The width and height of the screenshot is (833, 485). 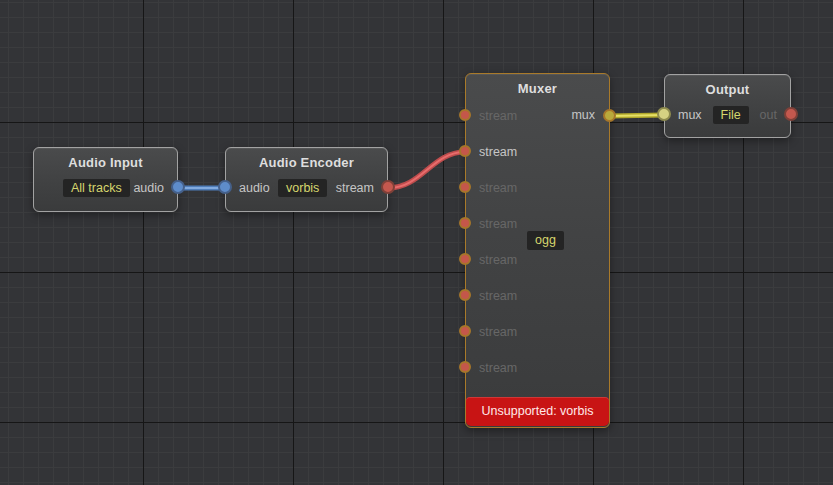 What do you see at coordinates (306, 180) in the screenshot?
I see `node-audio-encoder: Audio Encoder audio vorbis stream` at bounding box center [306, 180].